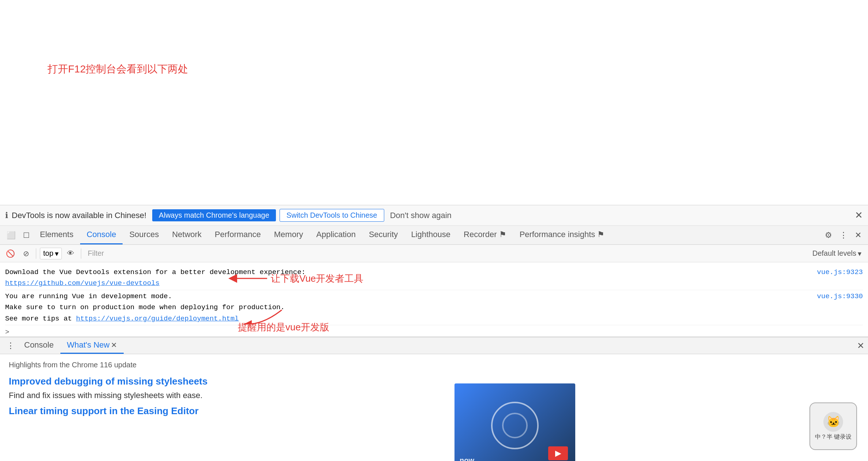 The height and width of the screenshot is (461, 868). Describe the element at coordinates (263, 320) in the screenshot. I see `annotation-2: 提醒用的是vue开发版` at that location.